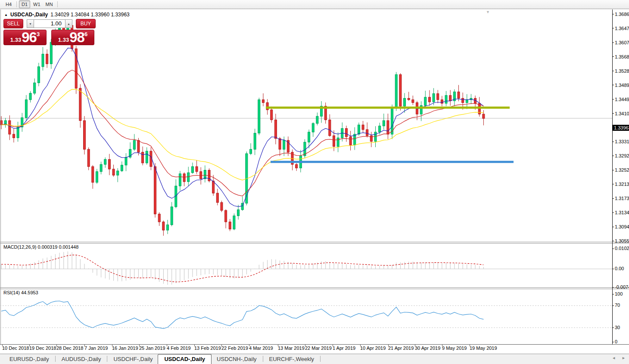 The height and width of the screenshot is (364, 629). What do you see at coordinates (488, 12) in the screenshot?
I see `chart-shift-marker-icon: ▼` at bounding box center [488, 12].